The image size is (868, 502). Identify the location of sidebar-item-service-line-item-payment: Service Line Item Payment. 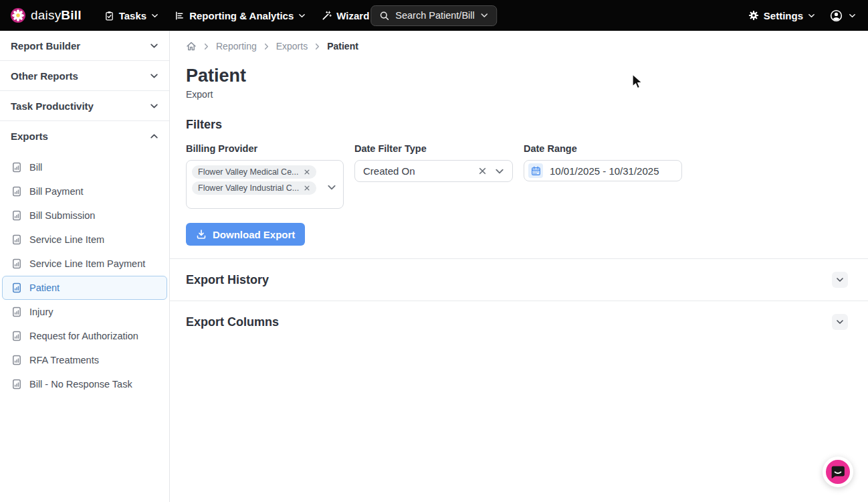
(84, 264).